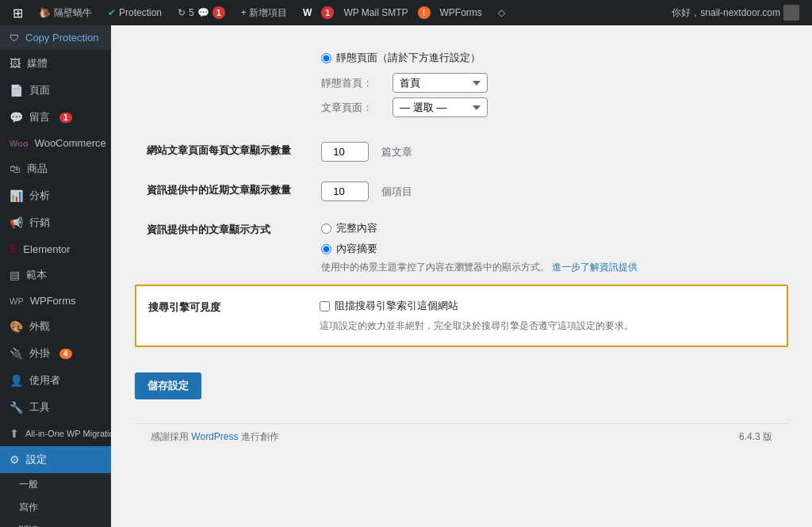 This screenshot has height=527, width=812. I want to click on feed-learn-more-link: 進一步了解資訊提供, so click(595, 267).